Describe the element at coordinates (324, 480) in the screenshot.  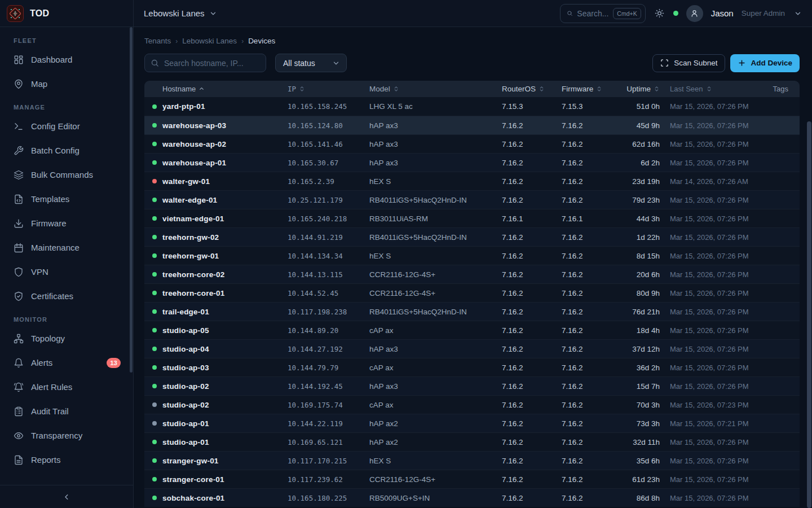
I see `device-ip: 10.117.239.62` at that location.